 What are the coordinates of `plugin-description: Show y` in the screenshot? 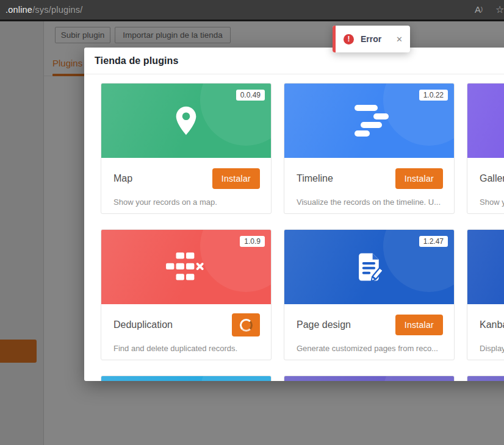 It's located at (492, 202).